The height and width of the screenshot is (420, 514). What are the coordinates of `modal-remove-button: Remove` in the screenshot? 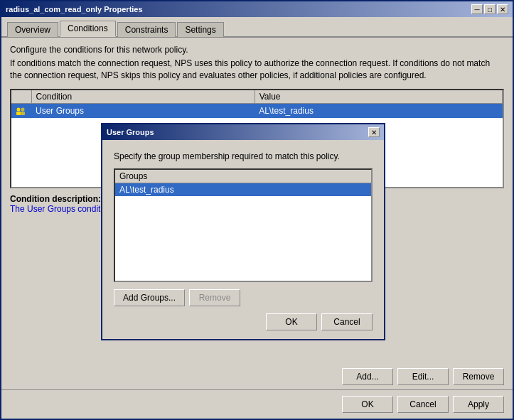 It's located at (215, 298).